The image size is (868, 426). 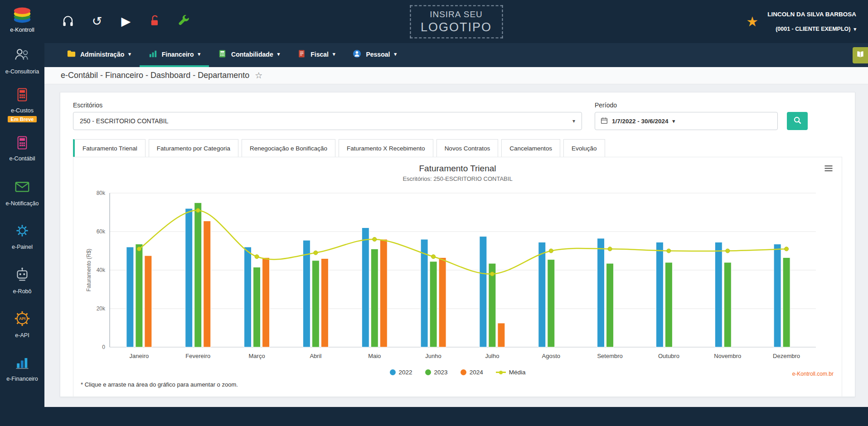 What do you see at coordinates (101, 309) in the screenshot?
I see `svg-text: 20k` at bounding box center [101, 309].